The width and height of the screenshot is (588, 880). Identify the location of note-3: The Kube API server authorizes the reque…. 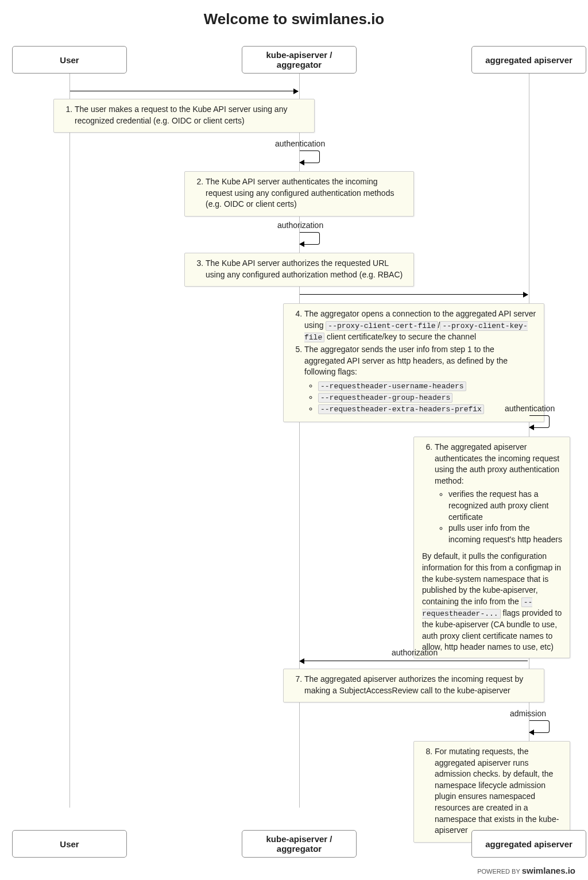
(299, 270).